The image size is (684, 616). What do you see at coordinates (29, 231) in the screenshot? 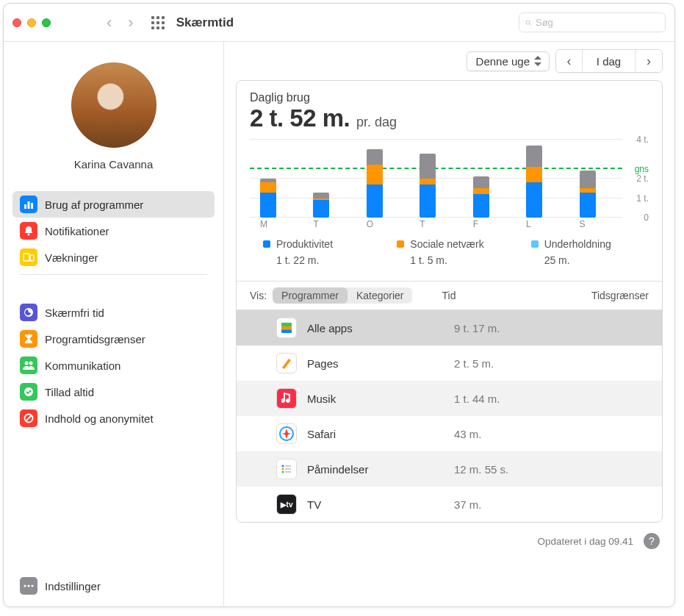
I see `bell-icon` at bounding box center [29, 231].